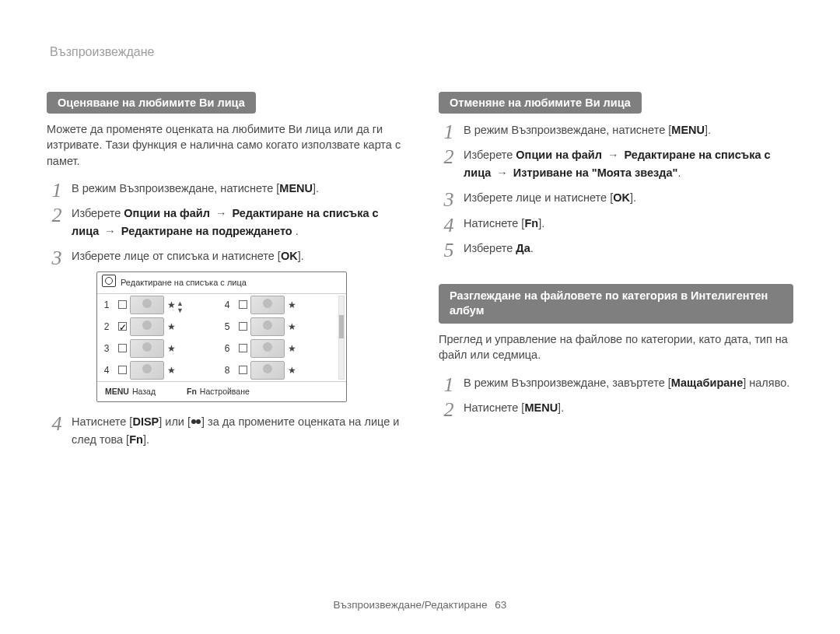 This screenshot has width=840, height=634. I want to click on menu-key-label: MENU, so click(296, 188).